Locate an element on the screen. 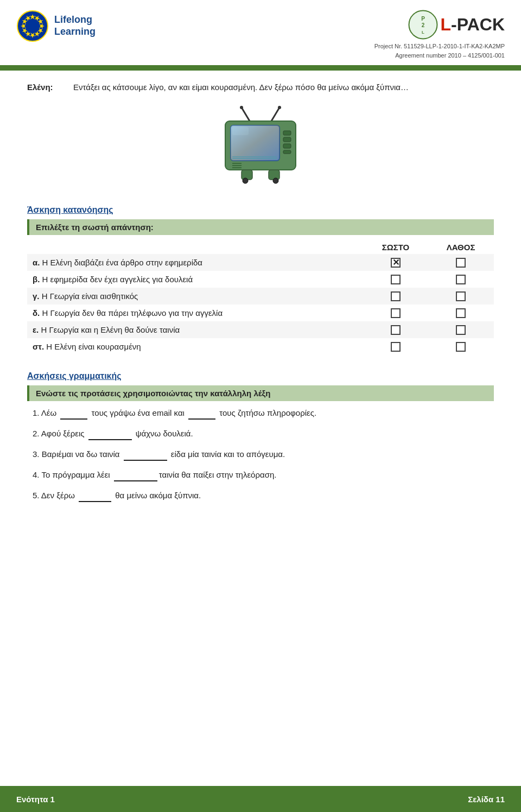 Image resolution: width=521 pixels, height=812 pixels. svg-text: L is located at coordinates (423, 33).